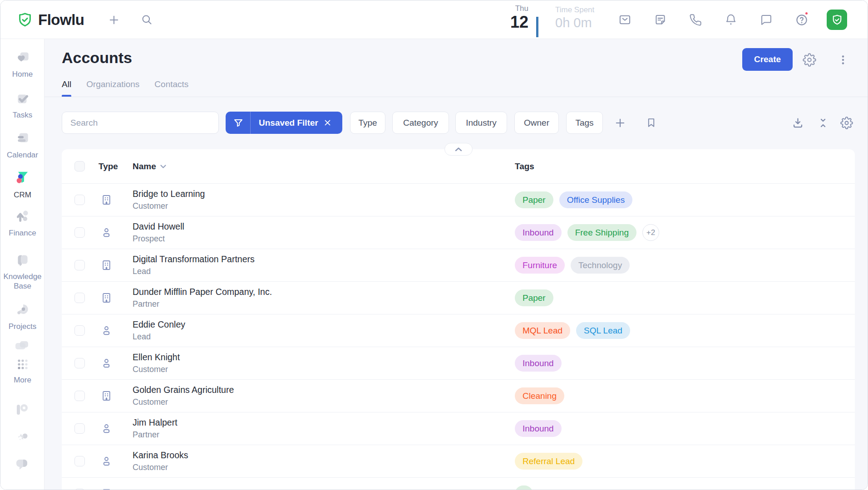  Describe the element at coordinates (695, 20) in the screenshot. I see `phone-button` at that location.